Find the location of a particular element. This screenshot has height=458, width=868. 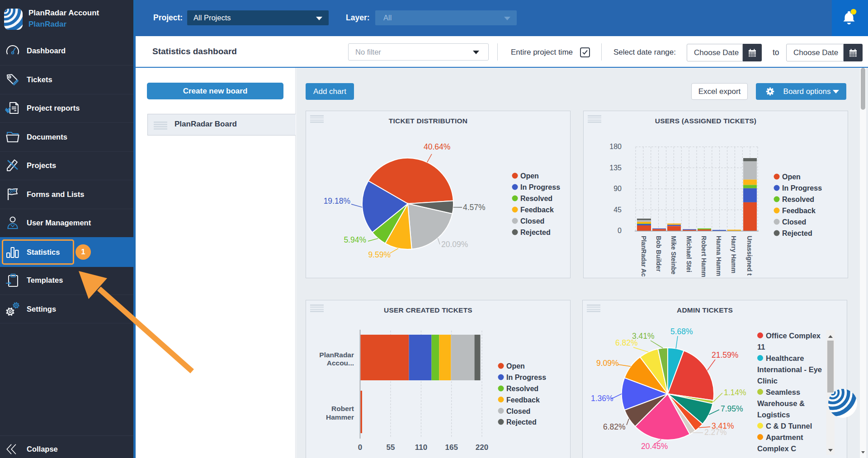

svg-text: Robert is located at coordinates (343, 408).